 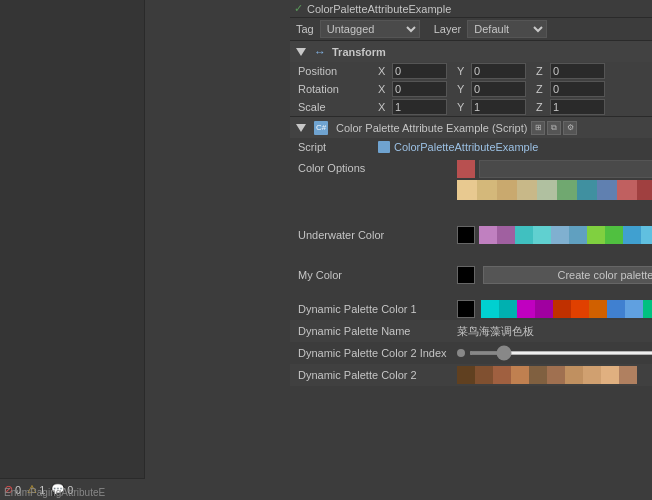 What do you see at coordinates (471, 179) in the screenshot?
I see `color-options-section: Color Options Country ⚙` at bounding box center [471, 179].